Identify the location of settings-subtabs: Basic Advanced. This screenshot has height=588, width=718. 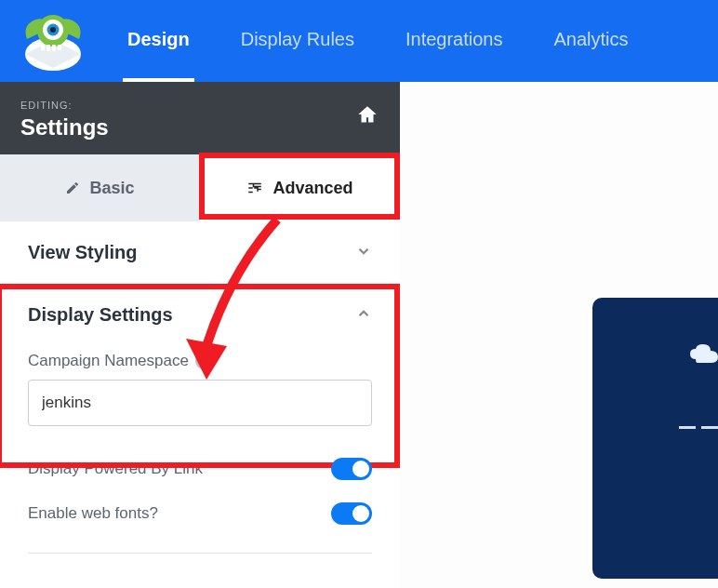
(200, 188).